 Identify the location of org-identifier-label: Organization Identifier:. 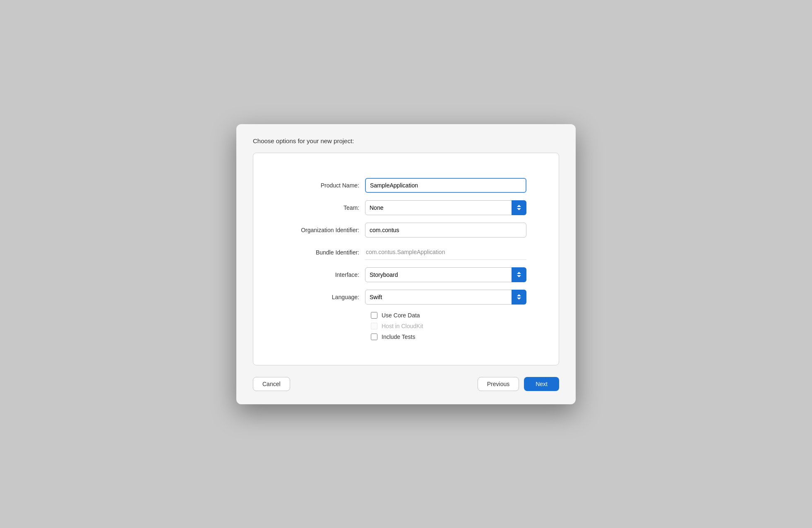
(317, 230).